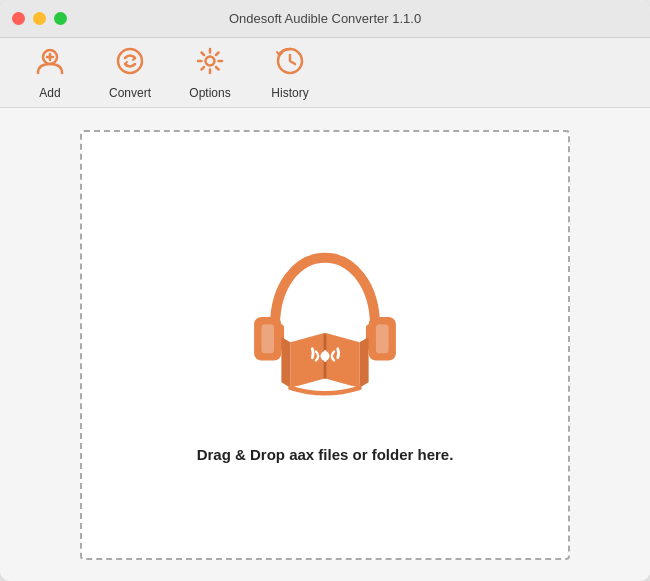 The image size is (650, 581). What do you see at coordinates (210, 73) in the screenshot?
I see `toolbar-item-options: Options` at bounding box center [210, 73].